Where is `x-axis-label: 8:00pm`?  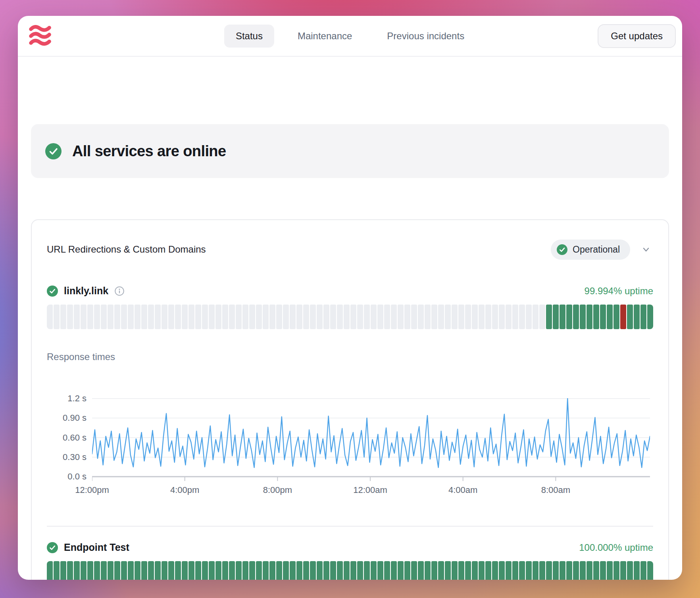 x-axis-label: 8:00pm is located at coordinates (278, 490).